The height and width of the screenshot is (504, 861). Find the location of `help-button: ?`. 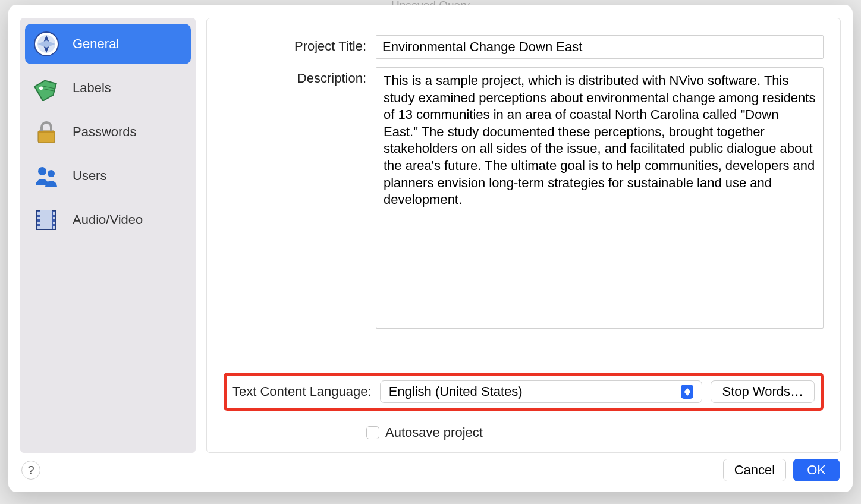

help-button: ? is located at coordinates (31, 470).